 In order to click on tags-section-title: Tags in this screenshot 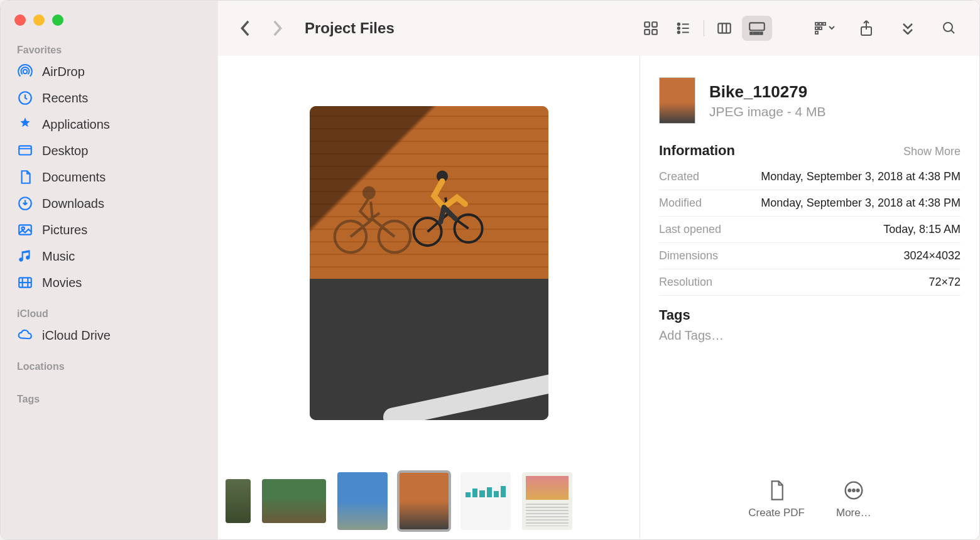, I will do `click(810, 315)`.